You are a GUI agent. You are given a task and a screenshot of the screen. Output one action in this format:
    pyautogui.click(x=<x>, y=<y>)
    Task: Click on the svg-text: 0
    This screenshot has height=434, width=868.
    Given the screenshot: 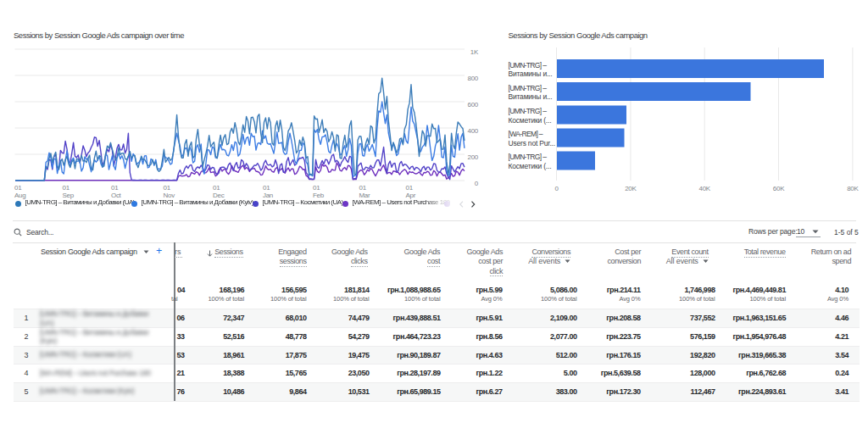 What is the action you would take?
    pyautogui.click(x=556, y=188)
    